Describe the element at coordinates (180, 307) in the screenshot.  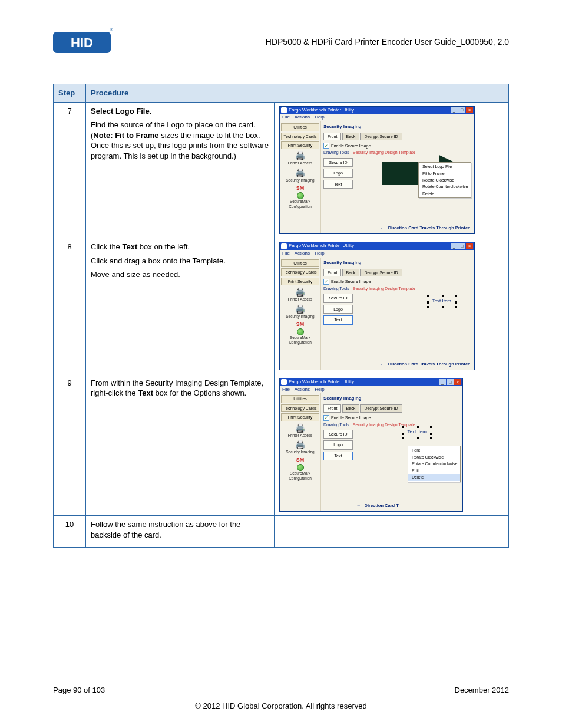
I see `procedure-text: Click the Text box on the left. Click an…` at that location.